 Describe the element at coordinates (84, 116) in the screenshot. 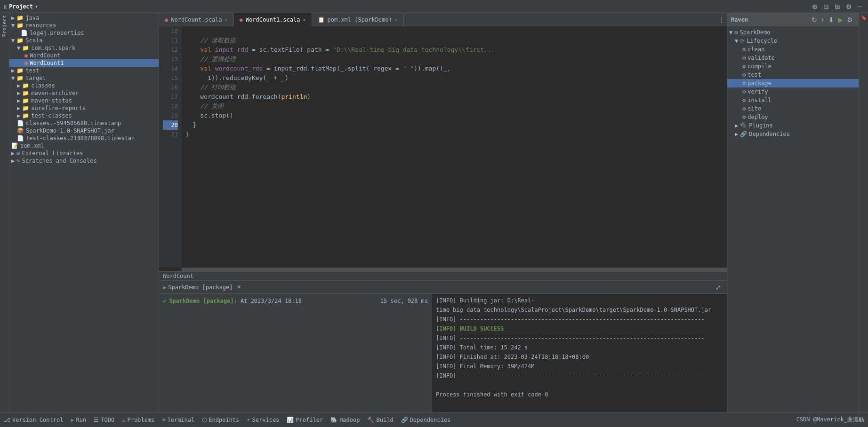

I see `tree-test-classes: ▶ 📁 test-classes` at that location.